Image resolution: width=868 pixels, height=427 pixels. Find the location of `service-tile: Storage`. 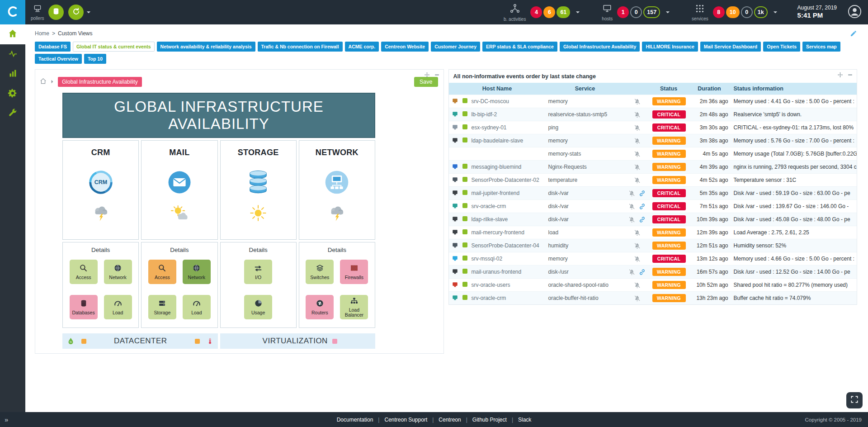

service-tile: Storage is located at coordinates (162, 307).